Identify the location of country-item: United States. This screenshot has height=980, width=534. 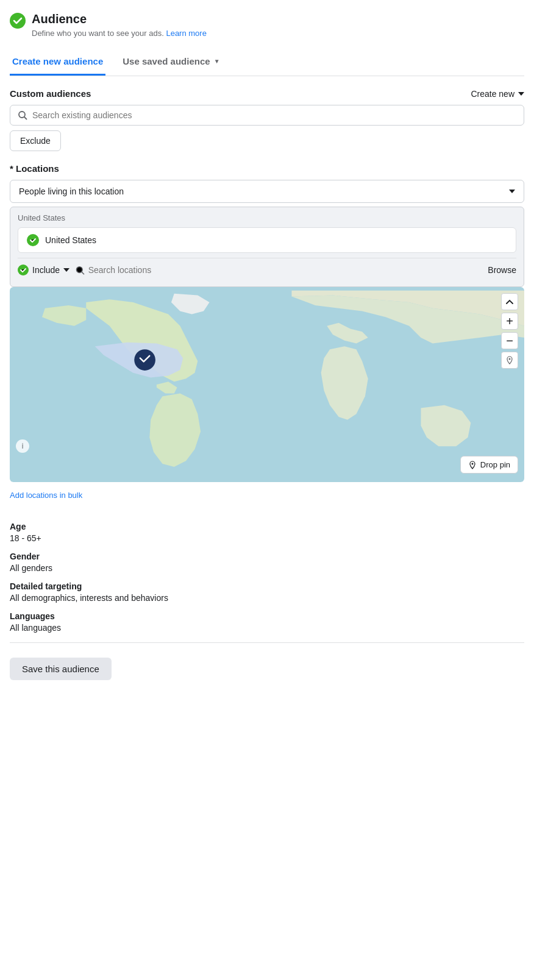
(267, 240).